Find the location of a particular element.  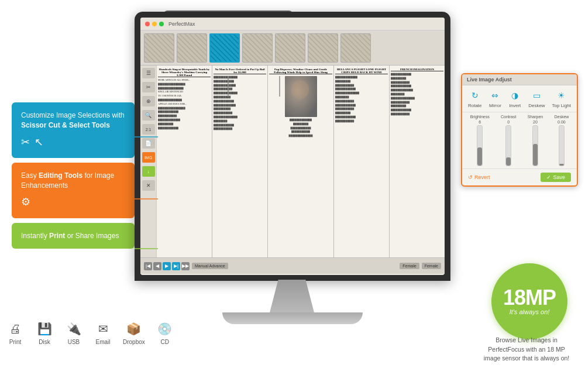

nav-first: |◀ is located at coordinates (148, 266).